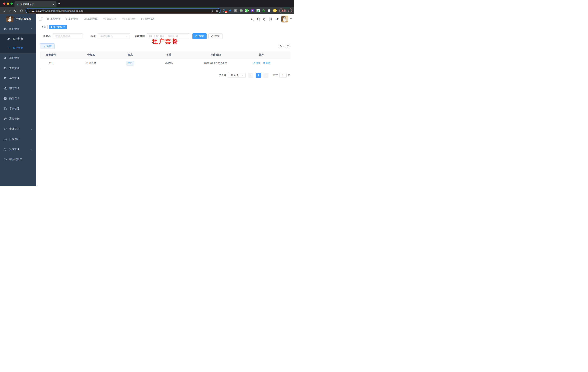  What do you see at coordinates (277, 19) in the screenshot?
I see `font-size-icon: ᴛT` at bounding box center [277, 19].